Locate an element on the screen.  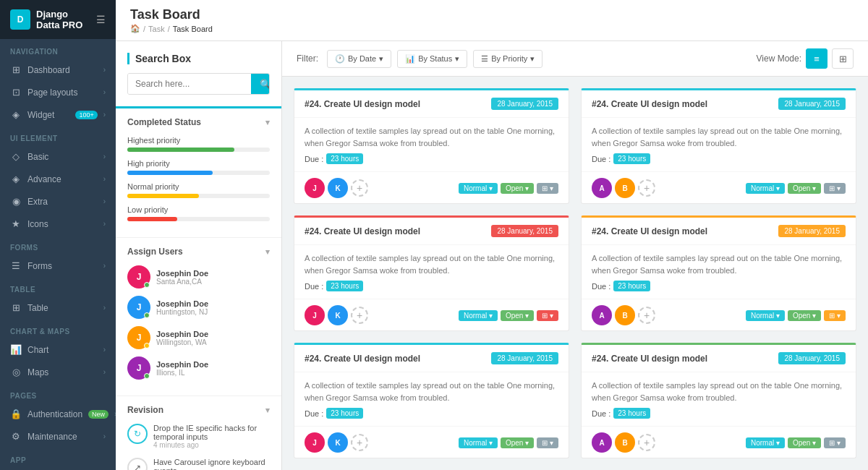
sidebar-item-maps: ◎ Maps › is located at coordinates (58, 372).